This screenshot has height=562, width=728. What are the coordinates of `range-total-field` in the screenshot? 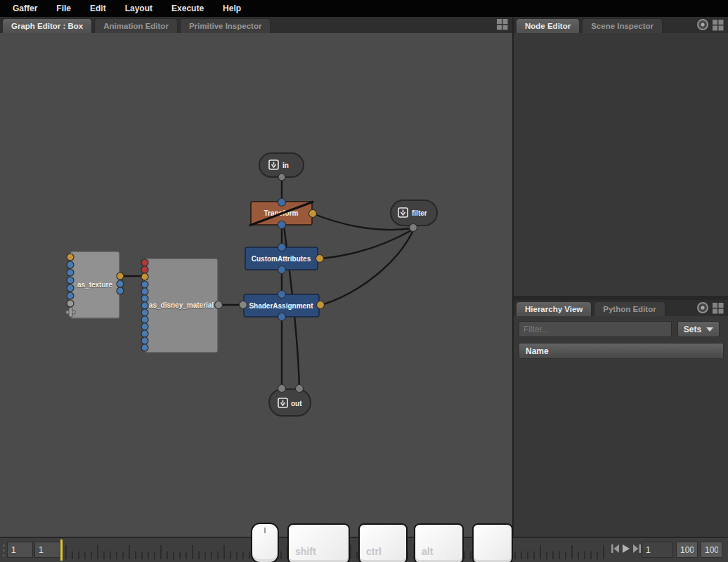 It's located at (711, 549).